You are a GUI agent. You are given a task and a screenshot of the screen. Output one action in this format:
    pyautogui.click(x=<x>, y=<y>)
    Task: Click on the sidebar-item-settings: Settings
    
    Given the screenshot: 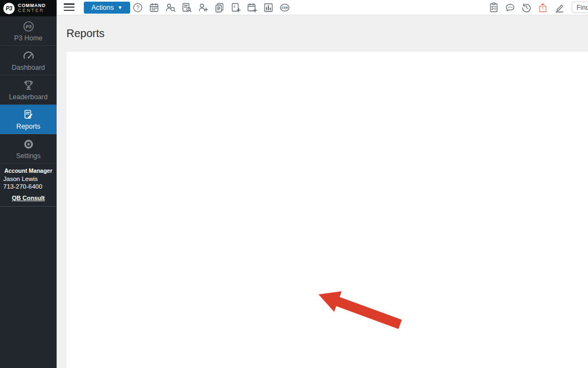 What is the action you would take?
    pyautogui.click(x=28, y=149)
    